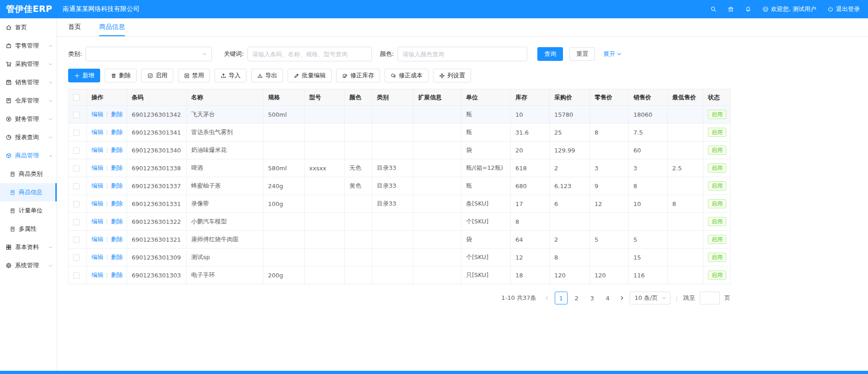 Image resolution: width=868 pixels, height=374 pixels. I want to click on fix-cost-button: 修正成本, so click(407, 76).